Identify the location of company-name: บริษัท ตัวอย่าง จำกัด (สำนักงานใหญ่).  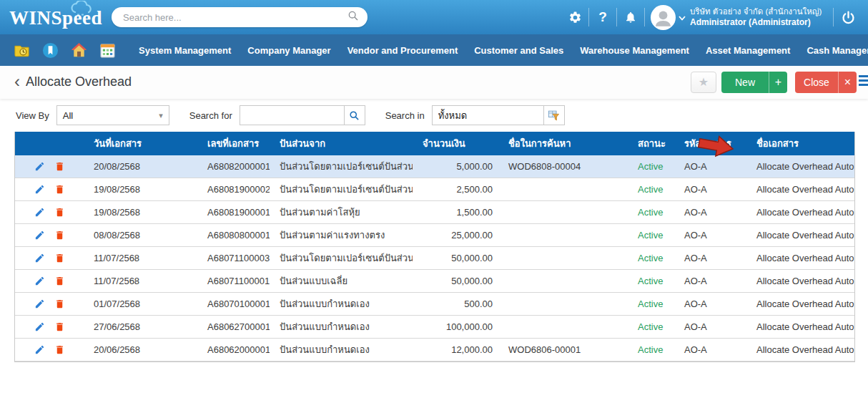
(759, 11).